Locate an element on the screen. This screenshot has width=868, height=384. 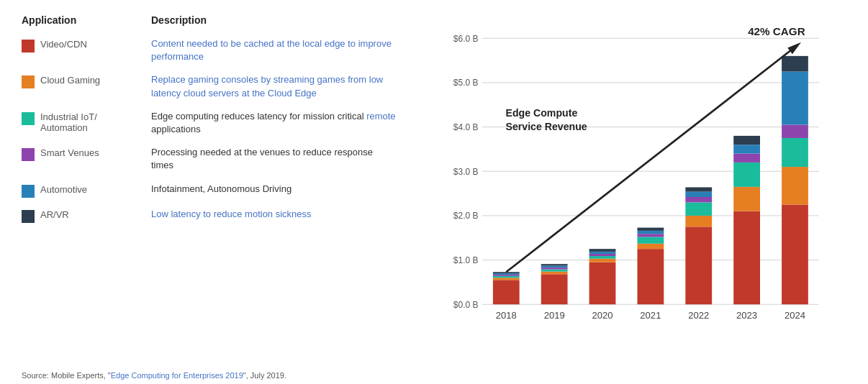
svg-text: $2.0 B is located at coordinates (466, 216).